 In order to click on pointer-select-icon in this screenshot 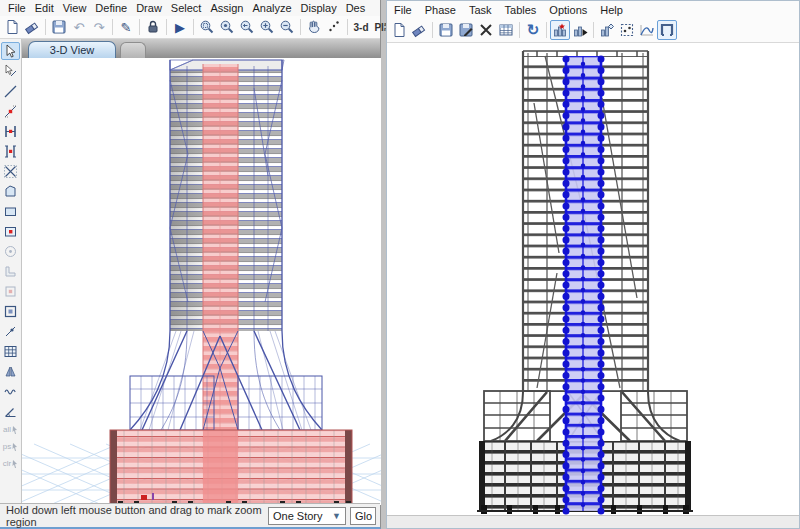, I will do `click(10, 51)`.